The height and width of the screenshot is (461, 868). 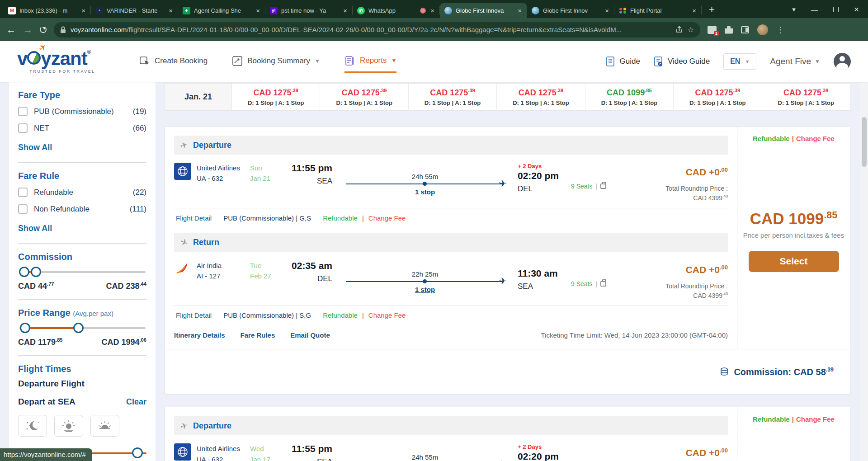 What do you see at coordinates (174, 61) in the screenshot?
I see `nav-create-booking: Create Booking` at bounding box center [174, 61].